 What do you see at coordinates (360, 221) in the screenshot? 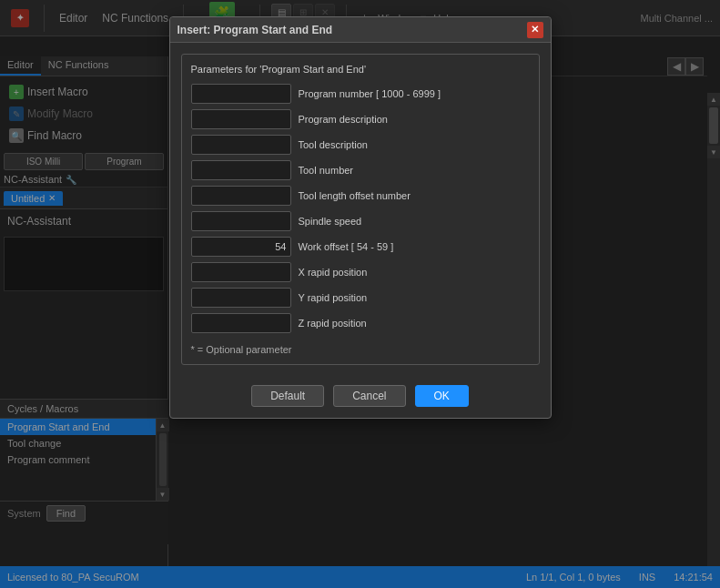
I see `field-row-spindle-speed: Spindle speed` at bounding box center [360, 221].